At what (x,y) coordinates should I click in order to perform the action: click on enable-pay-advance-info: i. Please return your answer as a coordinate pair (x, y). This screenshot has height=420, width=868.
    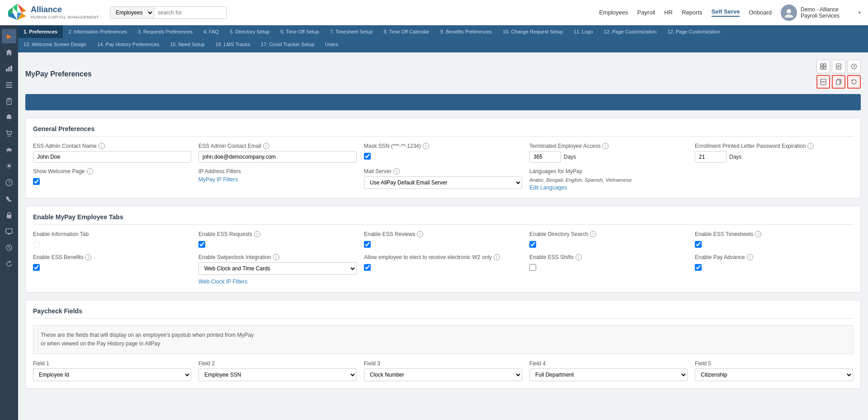
    Looking at the image, I should click on (750, 257).